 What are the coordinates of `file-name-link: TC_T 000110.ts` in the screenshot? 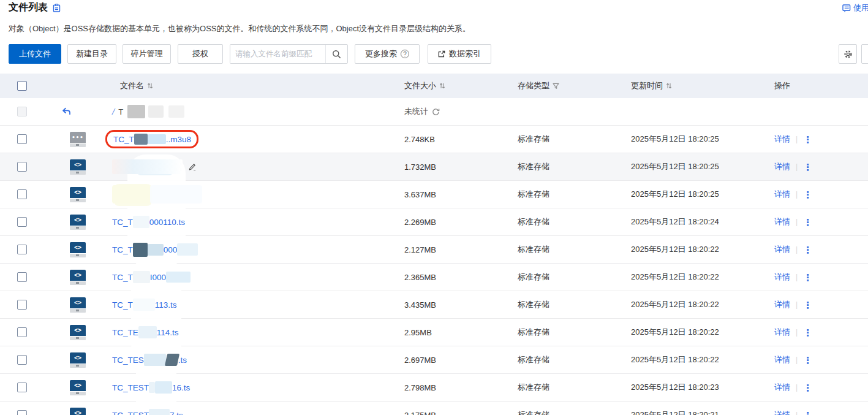 It's located at (148, 222).